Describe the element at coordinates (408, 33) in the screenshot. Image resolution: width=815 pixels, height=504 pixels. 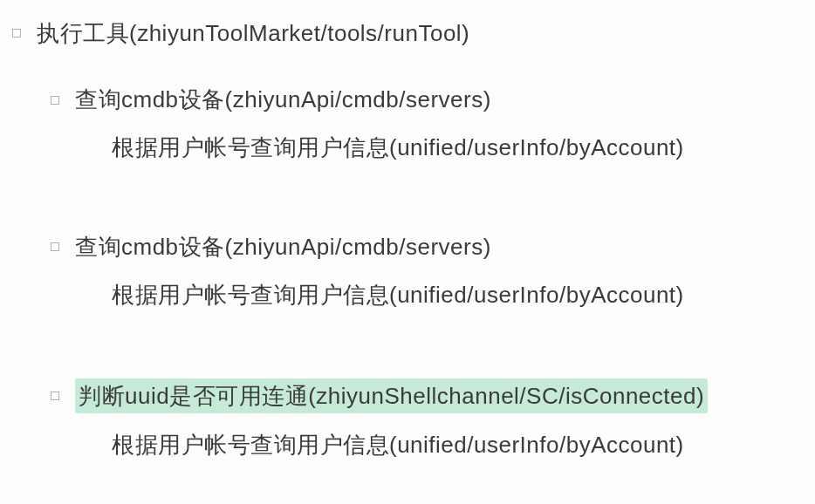
I see `list-item: 执行工具(zhiyunToolMarket/tools/runTool)` at that location.